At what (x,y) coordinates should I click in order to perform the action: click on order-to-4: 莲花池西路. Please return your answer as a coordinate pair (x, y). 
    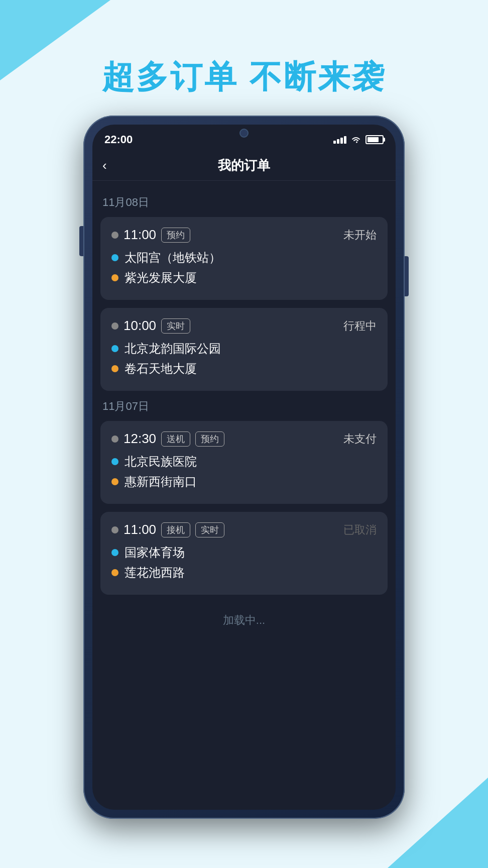
    Looking at the image, I should click on (244, 573).